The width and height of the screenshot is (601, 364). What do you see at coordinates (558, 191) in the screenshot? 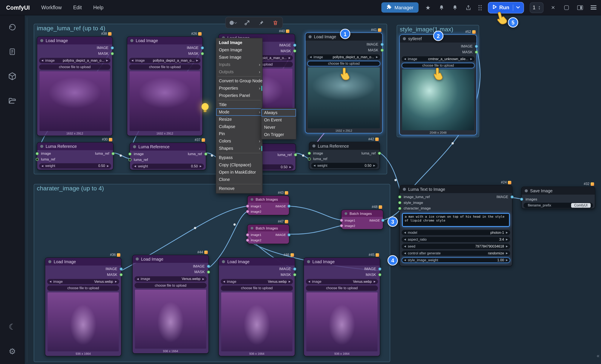
I see `node-header: Save Image` at bounding box center [558, 191].